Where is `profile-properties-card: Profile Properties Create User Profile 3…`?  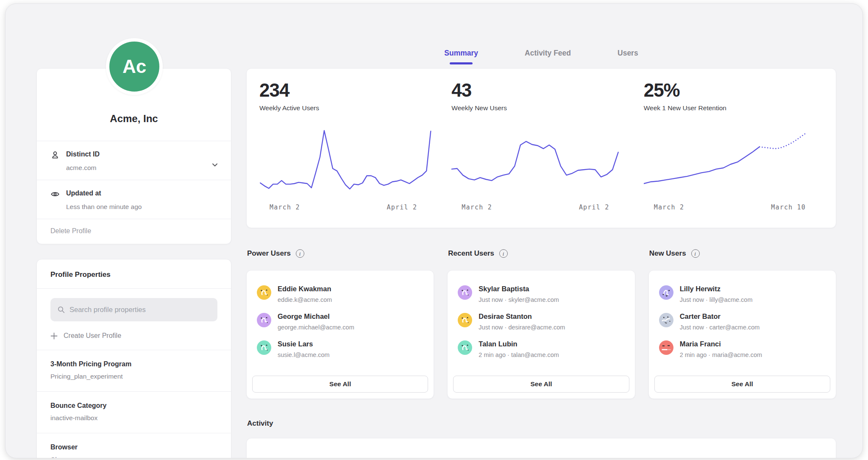 profile-properties-card: Profile Properties Create User Profile 3… is located at coordinates (134, 359).